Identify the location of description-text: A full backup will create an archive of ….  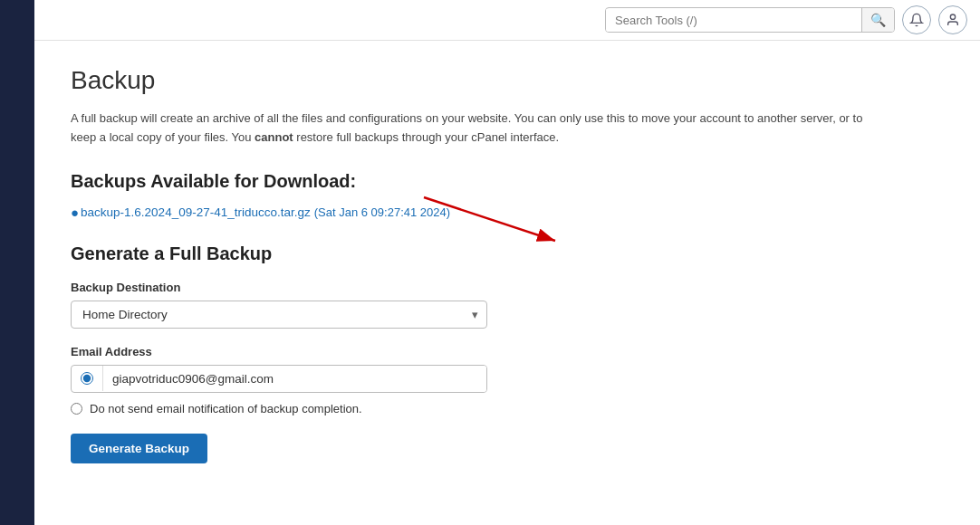
(478, 129).